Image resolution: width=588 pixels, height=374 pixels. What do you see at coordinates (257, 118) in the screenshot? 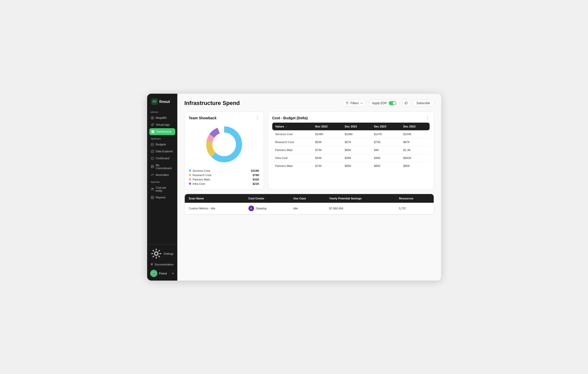
I see `showback-more-button: ⋮` at bounding box center [257, 118].